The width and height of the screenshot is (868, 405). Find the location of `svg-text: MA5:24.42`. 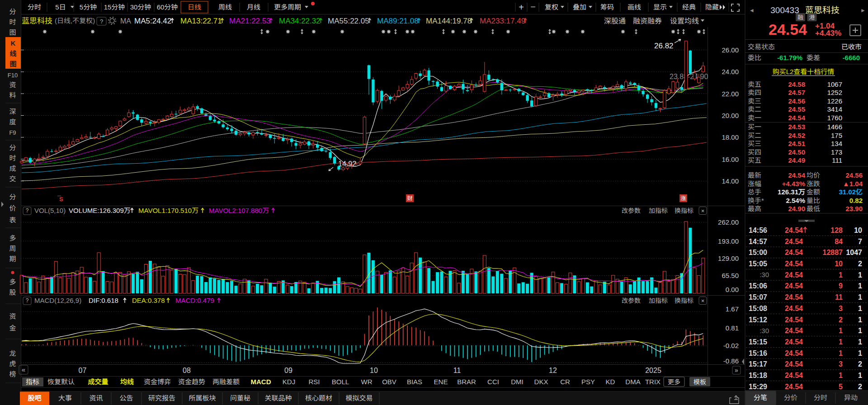

svg-text: MA5:24.42 is located at coordinates (153, 20).